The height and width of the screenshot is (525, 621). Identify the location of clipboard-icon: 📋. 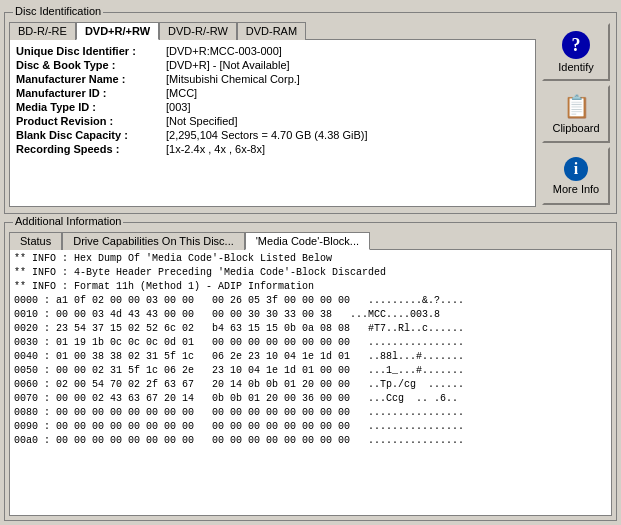
(576, 107).